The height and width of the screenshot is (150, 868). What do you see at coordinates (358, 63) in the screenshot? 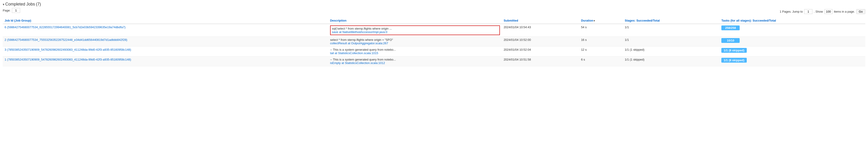
I see `description-link: isEmpty at StatisticsCollection.scala:10…` at bounding box center [358, 63].